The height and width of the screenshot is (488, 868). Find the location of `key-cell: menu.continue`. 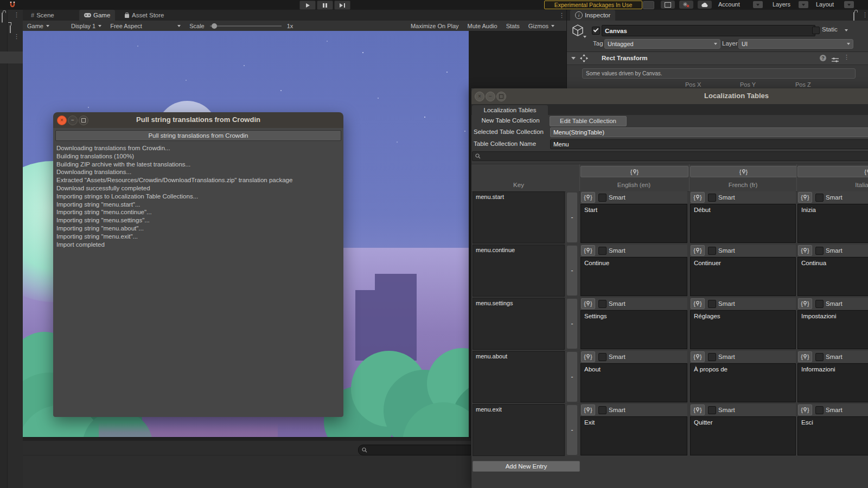

key-cell: menu.continue is located at coordinates (519, 271).